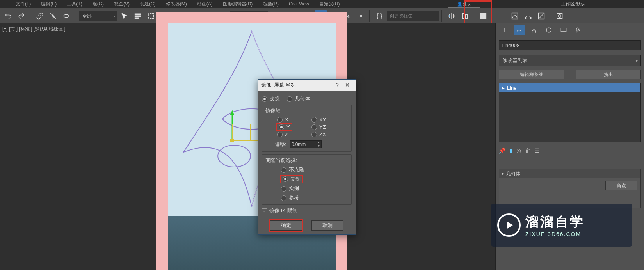 The height and width of the screenshot is (270, 644). Describe the element at coordinates (148, 4) in the screenshot. I see `menu-create: 创建(C)` at that location.